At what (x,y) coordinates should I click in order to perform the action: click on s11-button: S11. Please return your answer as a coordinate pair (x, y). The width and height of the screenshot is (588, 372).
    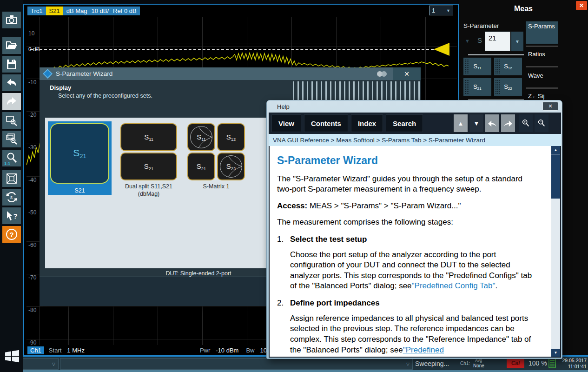
    Looking at the image, I should click on (477, 66).